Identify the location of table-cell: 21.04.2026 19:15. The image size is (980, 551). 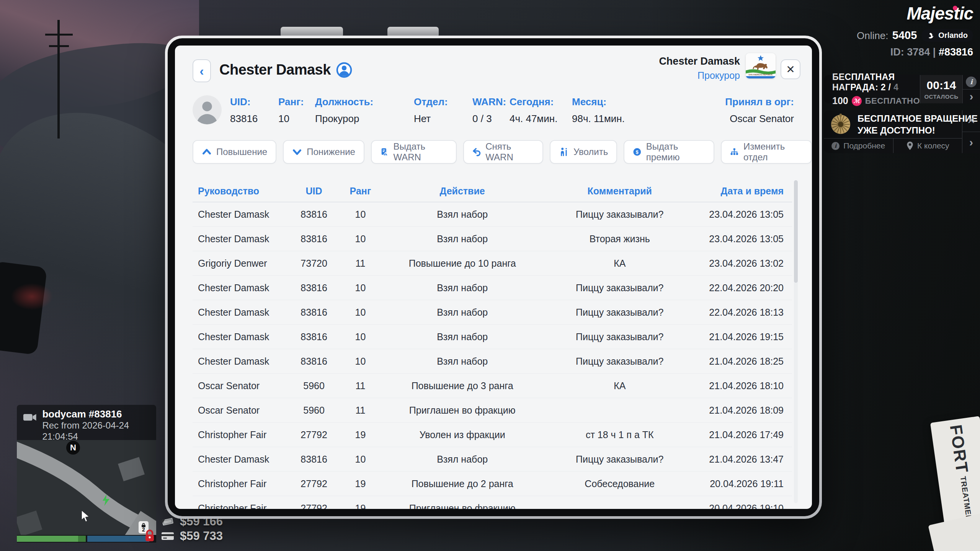
(743, 337).